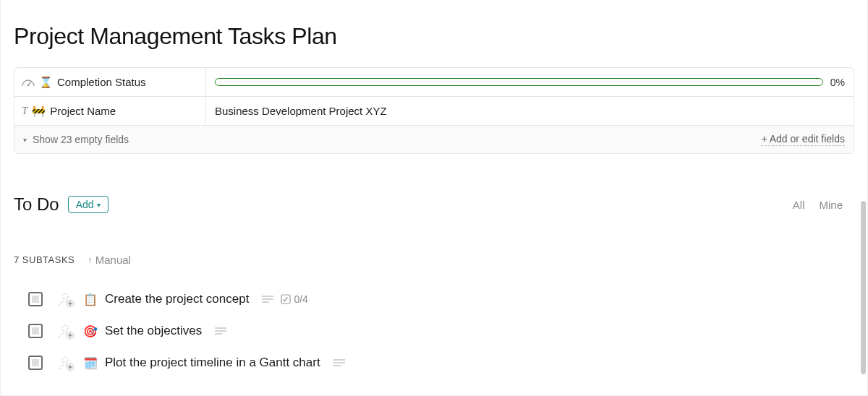 The image size is (868, 396). Describe the element at coordinates (294, 299) in the screenshot. I see `subtask-counter: 0/4` at that location.